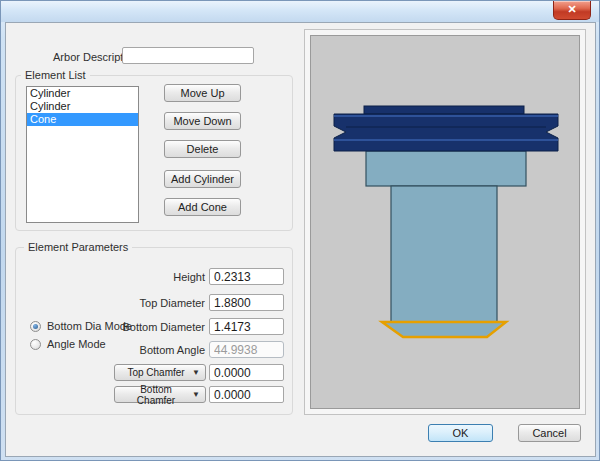 The image size is (600, 461). Describe the element at coordinates (446, 132) in the screenshot. I see `arbor-flange-band` at that location.